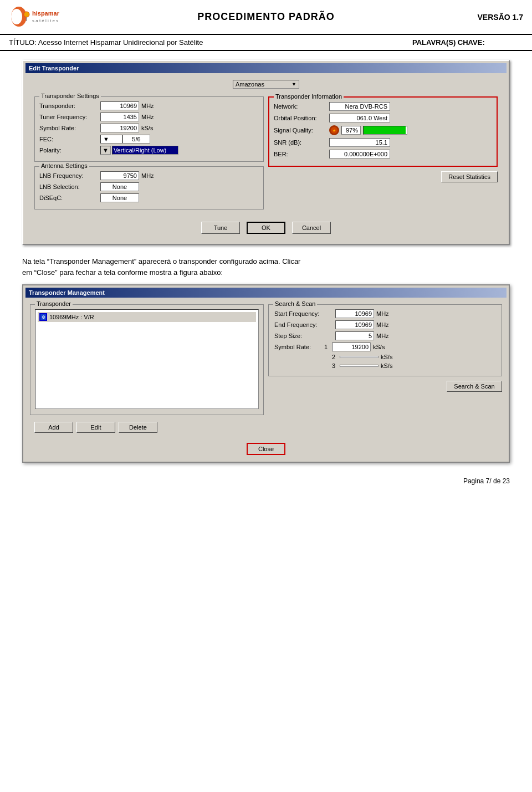 This screenshot has width=532, height=792. I want to click on start-freq-label: Start Frequency:, so click(305, 314).